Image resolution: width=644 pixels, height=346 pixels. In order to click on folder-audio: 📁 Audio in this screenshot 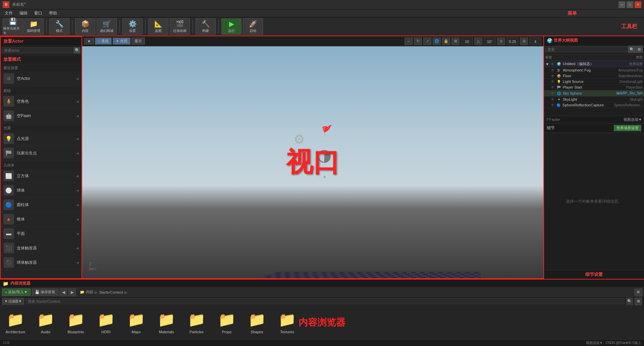, I will do `click(46, 323)`.